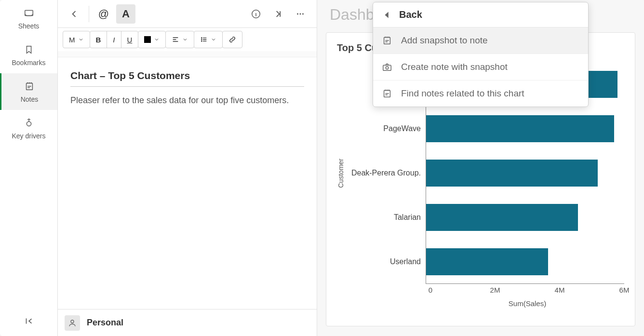 The height and width of the screenshot is (336, 644). Describe the element at coordinates (180, 40) in the screenshot. I see `align-select` at that location.